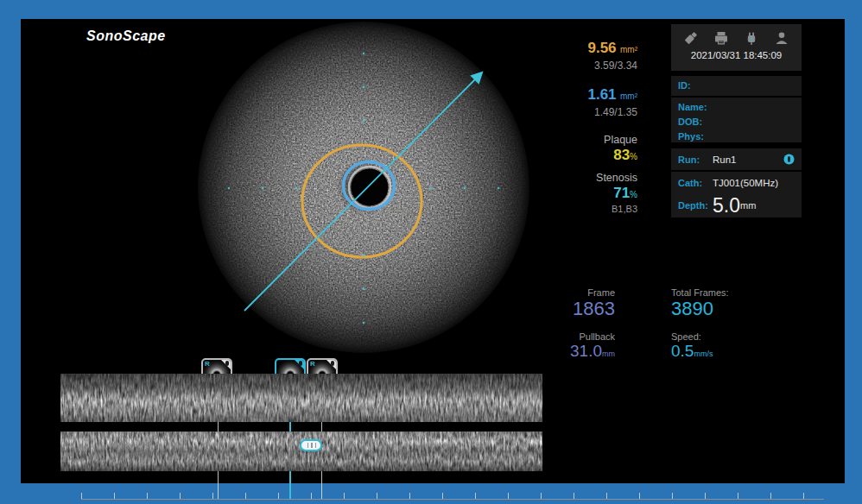 The width and height of the screenshot is (862, 504). What do you see at coordinates (453, 495) in the screenshot?
I see `pullback-ruler-ticks` at bounding box center [453, 495].